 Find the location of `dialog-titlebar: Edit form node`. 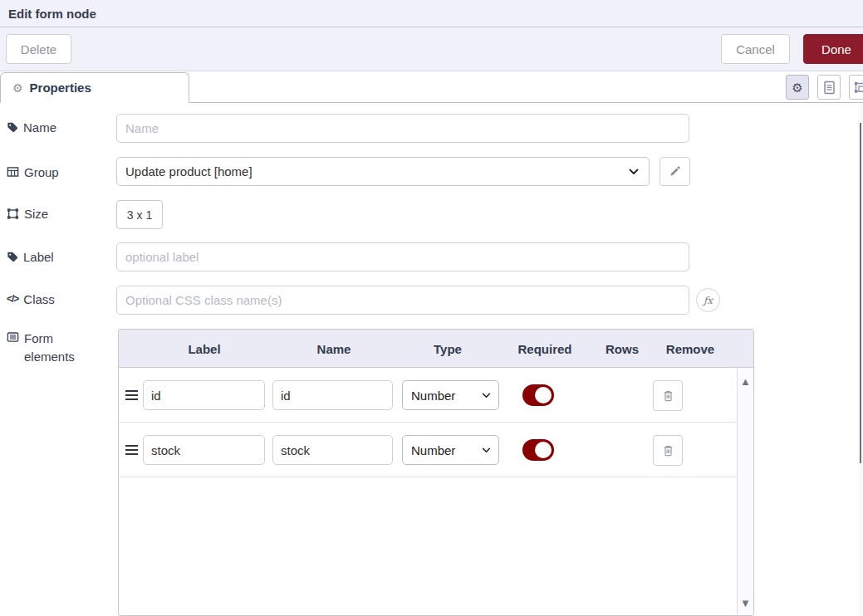

dialog-titlebar: Edit form node is located at coordinates (432, 13).